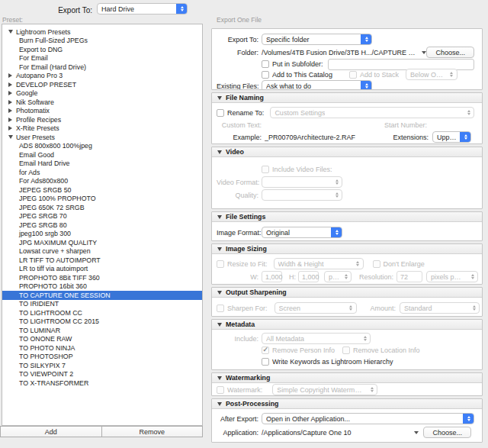 This screenshot has height=448, width=488. What do you see at coordinates (450, 52) in the screenshot?
I see `choose-folder-button: Choose...` at bounding box center [450, 52].